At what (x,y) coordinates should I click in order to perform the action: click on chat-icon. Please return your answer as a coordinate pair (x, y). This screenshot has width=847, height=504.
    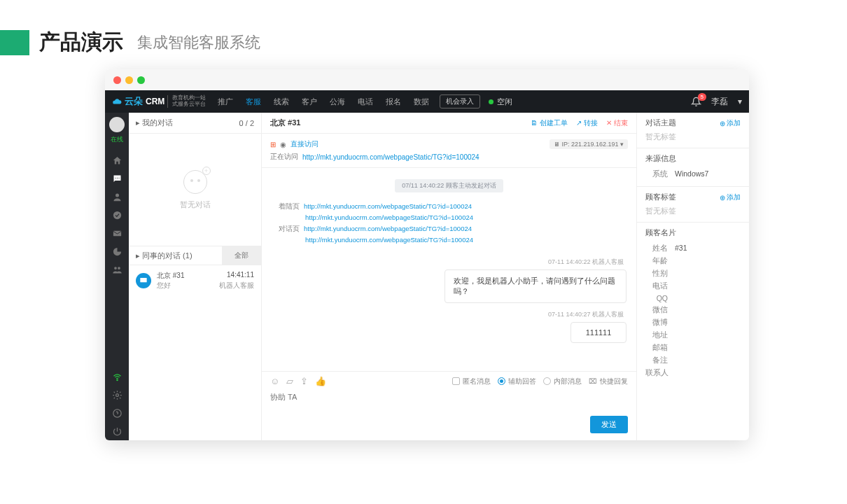
    Looking at the image, I should click on (117, 178).